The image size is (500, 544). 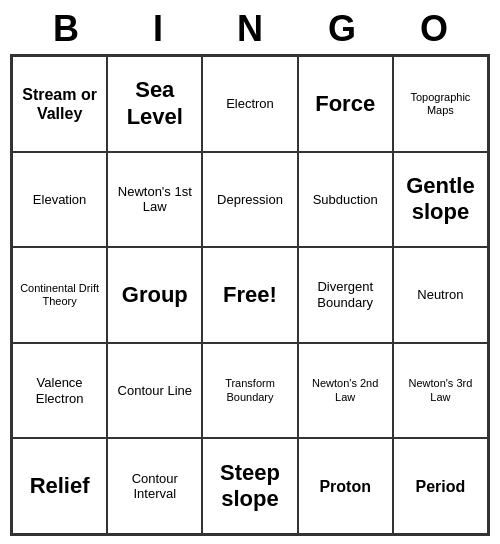 I want to click on bingo-cell-8: Subduction, so click(x=346, y=200).